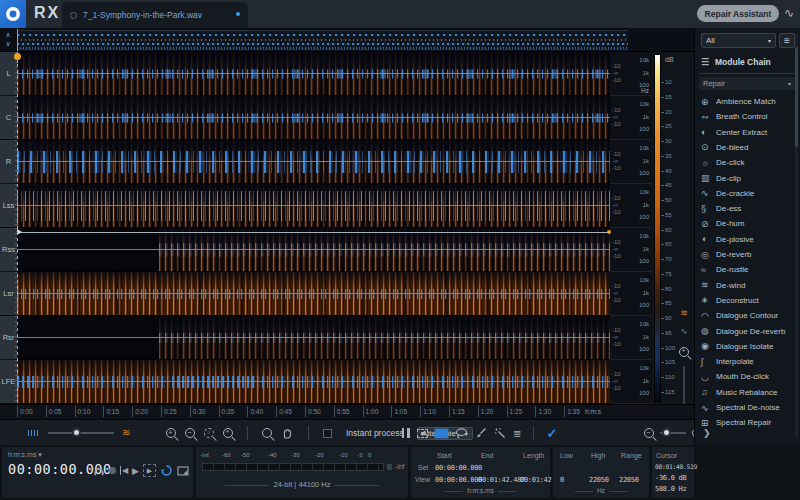 The image size is (800, 500). I want to click on sidebar-scrollbar, so click(796, 236).